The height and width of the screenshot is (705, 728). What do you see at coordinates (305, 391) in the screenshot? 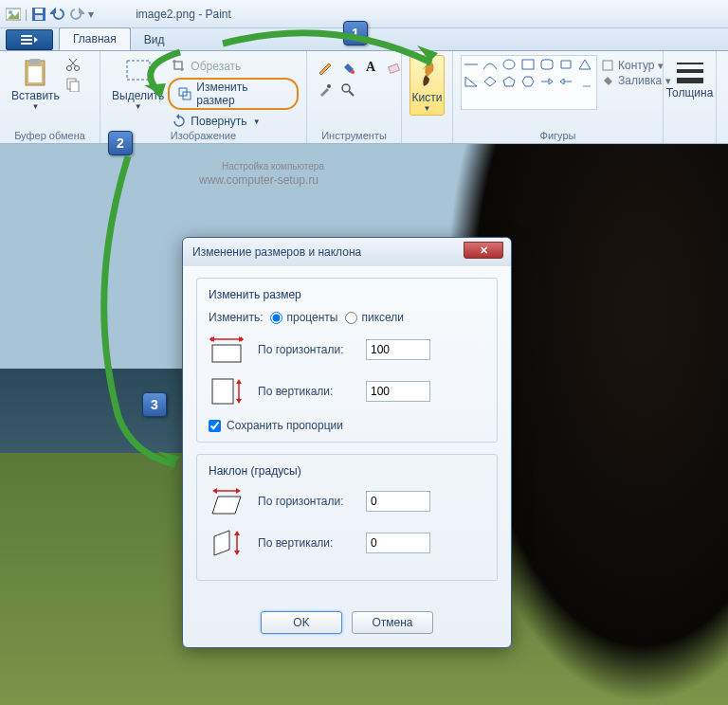
I see `vertical-label: По вертикали:` at bounding box center [305, 391].